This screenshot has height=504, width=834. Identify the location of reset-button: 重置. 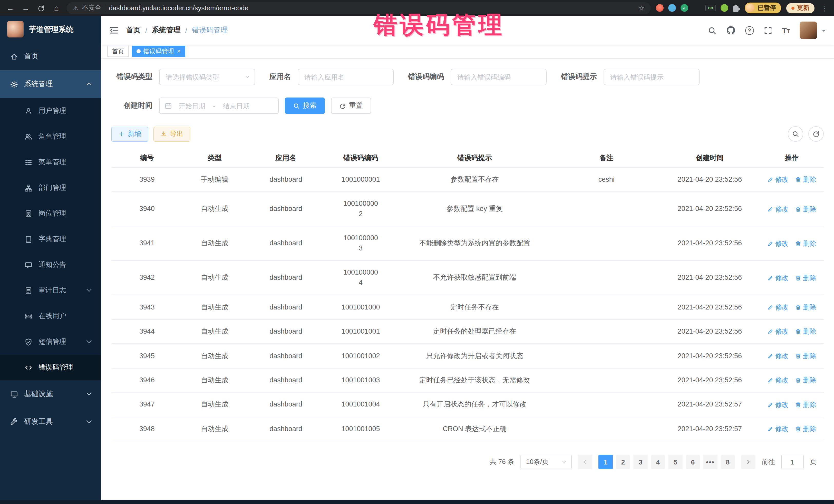
(351, 106).